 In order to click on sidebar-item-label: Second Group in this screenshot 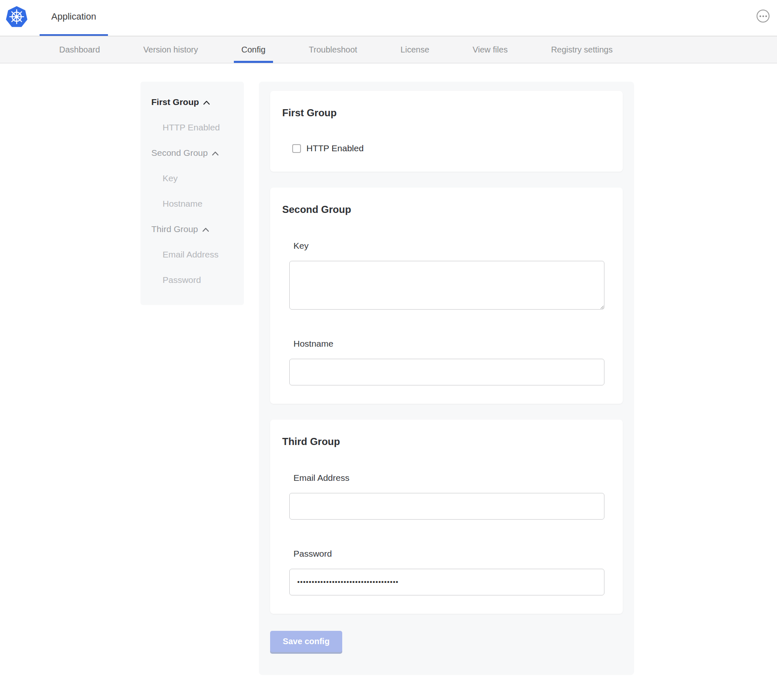, I will do `click(179, 153)`.